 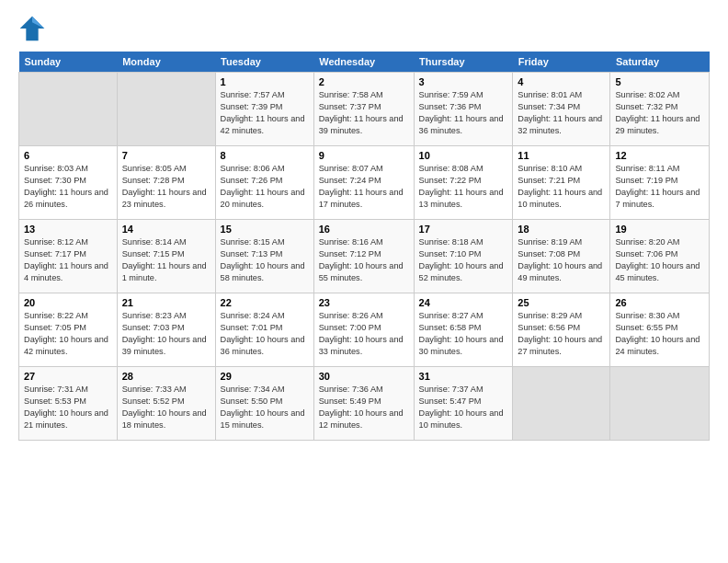 I want to click on day-info: Sunrise: 8:16 AM Sunset: 7:12 PM Dayligh…, so click(x=364, y=260).